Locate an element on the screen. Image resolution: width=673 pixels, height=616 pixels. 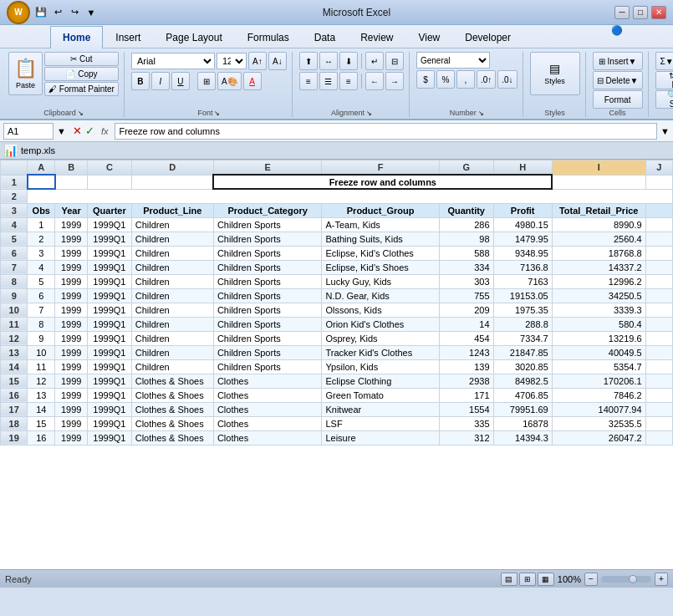
tab-view: View is located at coordinates (429, 37).